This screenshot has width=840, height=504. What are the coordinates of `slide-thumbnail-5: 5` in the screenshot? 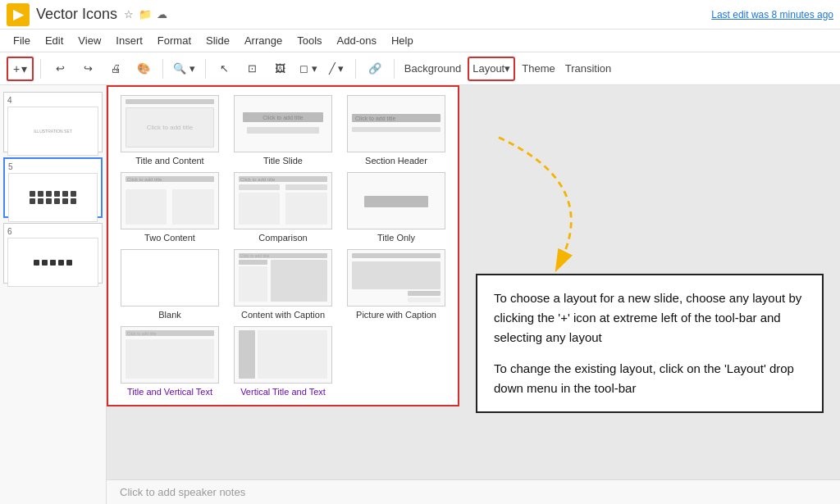 It's located at (52, 188).